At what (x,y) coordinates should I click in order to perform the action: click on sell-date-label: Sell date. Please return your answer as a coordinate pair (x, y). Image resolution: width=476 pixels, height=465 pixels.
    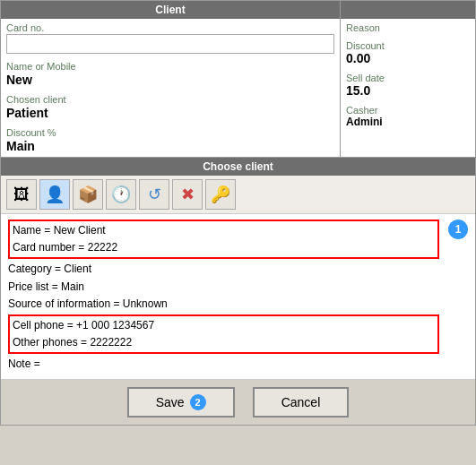
    Looking at the image, I should click on (408, 78).